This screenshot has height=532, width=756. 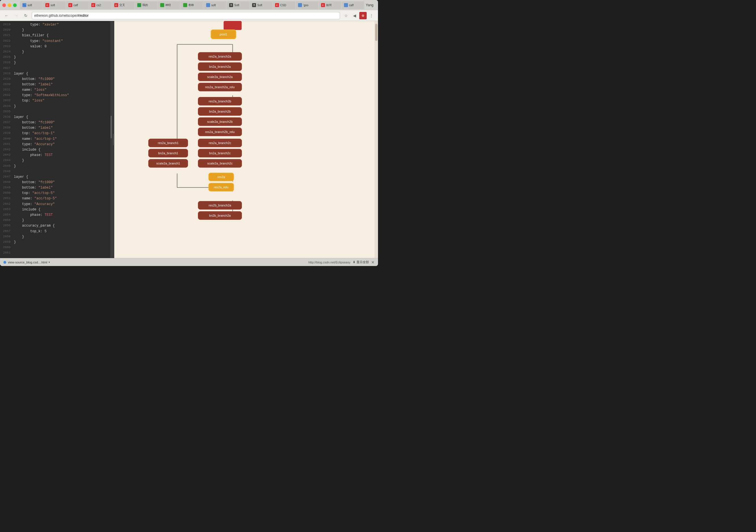 I want to click on node-bn2b-branch2a: bn2b_branch2a, so click(x=220, y=216).